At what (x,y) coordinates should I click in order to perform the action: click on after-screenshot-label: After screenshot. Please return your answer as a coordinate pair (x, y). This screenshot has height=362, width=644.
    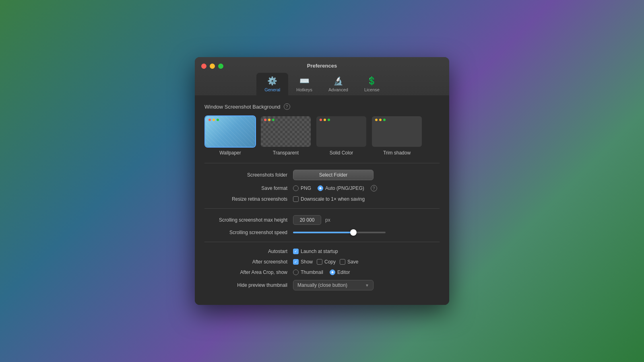
    Looking at the image, I should click on (249, 262).